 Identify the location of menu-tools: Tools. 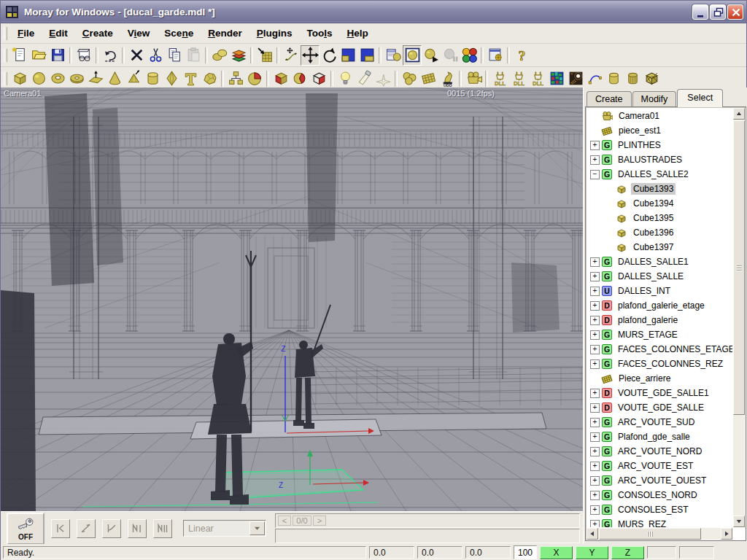
(320, 34).